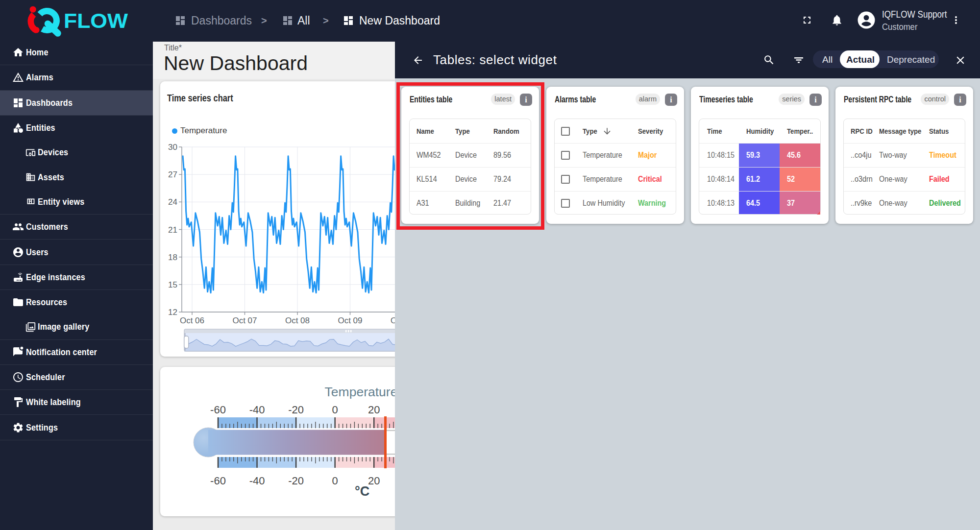  I want to click on svg-text: 27, so click(172, 174).